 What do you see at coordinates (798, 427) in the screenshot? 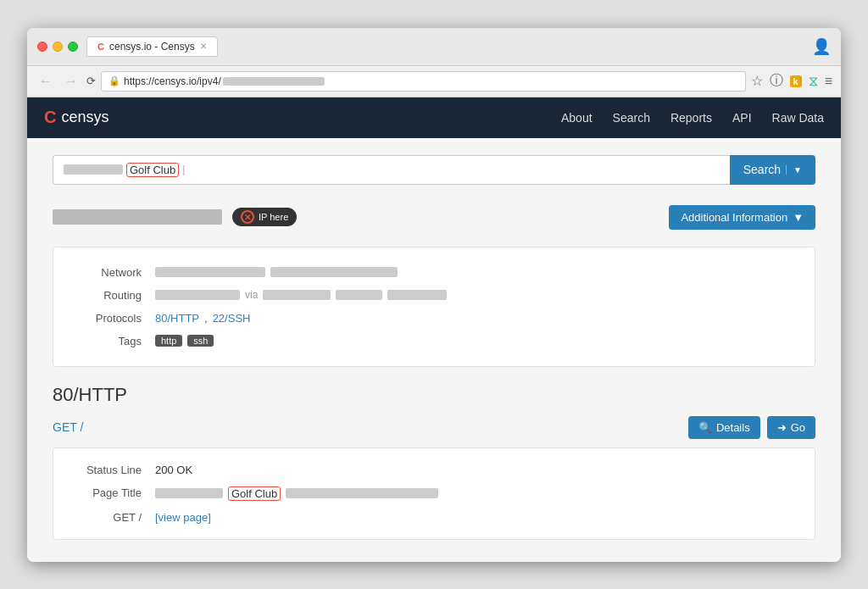
I see `go-label: Go` at bounding box center [798, 427].